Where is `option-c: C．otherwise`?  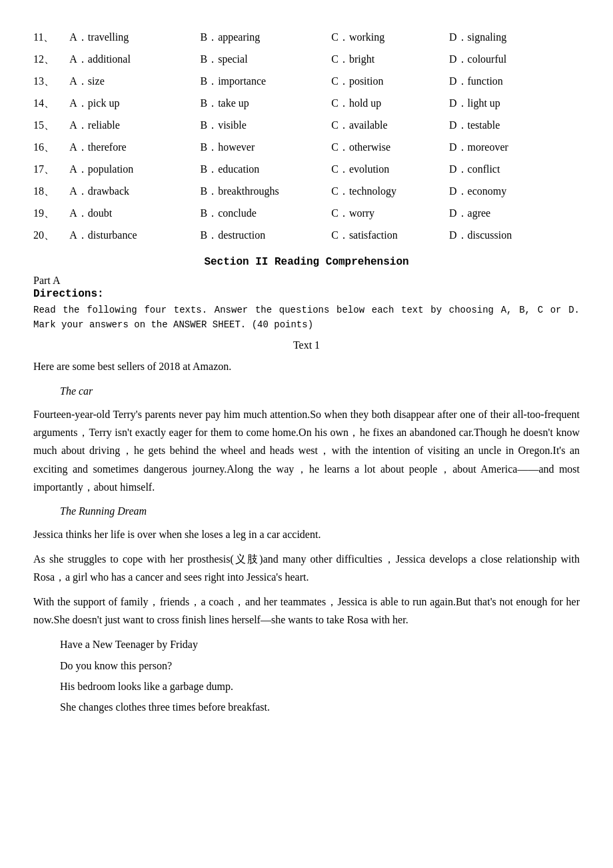 option-c: C．otherwise is located at coordinates (390, 148).